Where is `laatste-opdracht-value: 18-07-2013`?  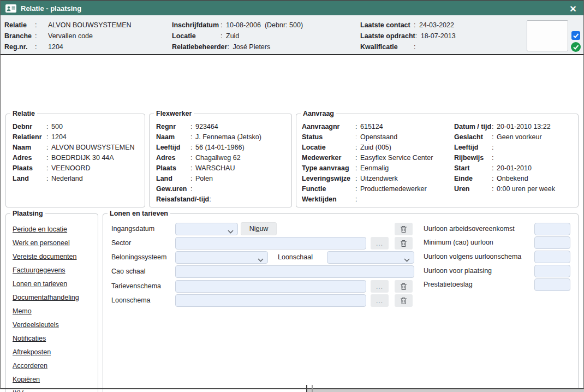 laatste-opdracht-value: 18-07-2013 is located at coordinates (438, 36).